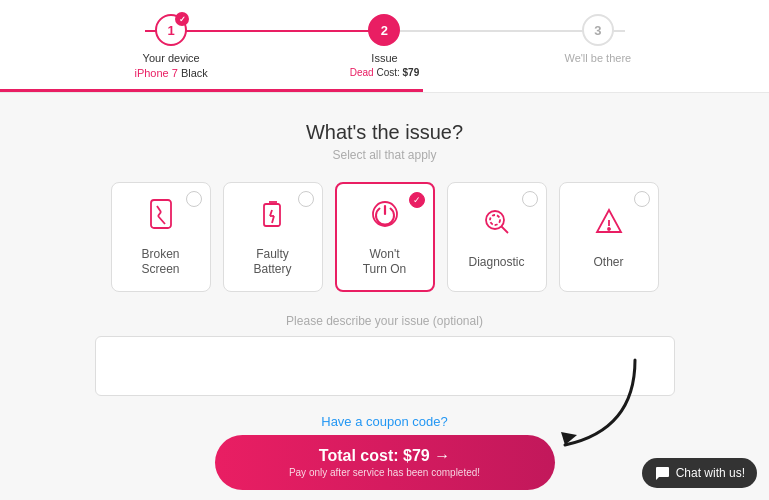 The image size is (769, 500). What do you see at coordinates (182, 19) in the screenshot?
I see `step-1-check: ✓` at bounding box center [182, 19].